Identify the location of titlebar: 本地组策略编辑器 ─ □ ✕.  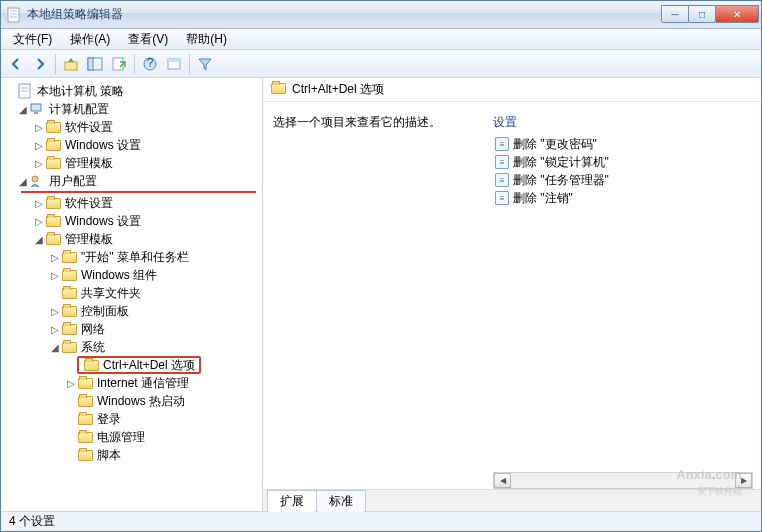
(381, 15).